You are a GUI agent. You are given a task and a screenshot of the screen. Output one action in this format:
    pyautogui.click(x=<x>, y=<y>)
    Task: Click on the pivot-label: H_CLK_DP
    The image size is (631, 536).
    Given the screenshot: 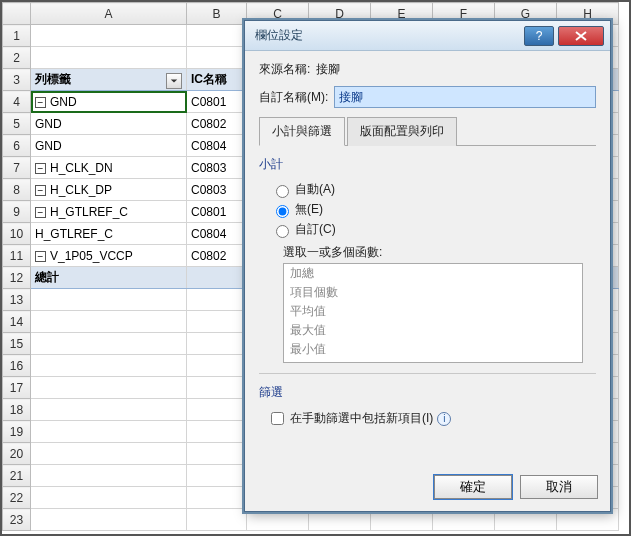 What is the action you would take?
    pyautogui.click(x=81, y=190)
    